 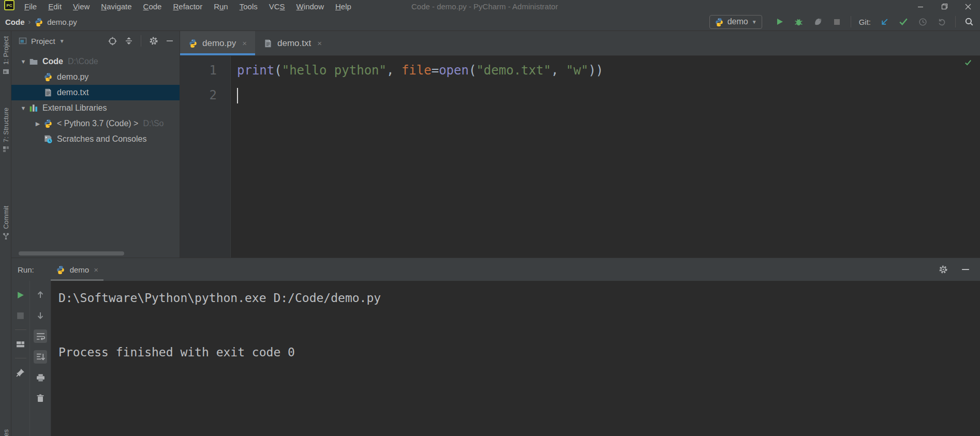 What do you see at coordinates (55, 6) in the screenshot?
I see `menu-edit: Edit` at bounding box center [55, 6].